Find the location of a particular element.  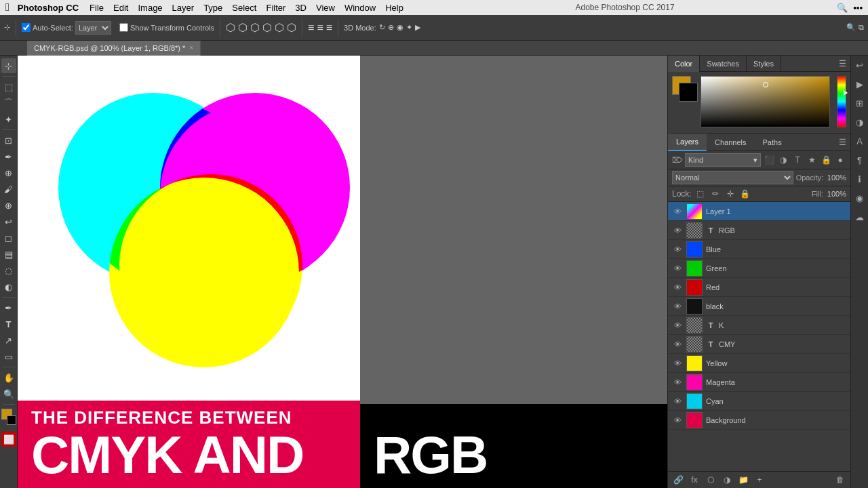

move-tool: ⊹ is located at coordinates (9, 66).